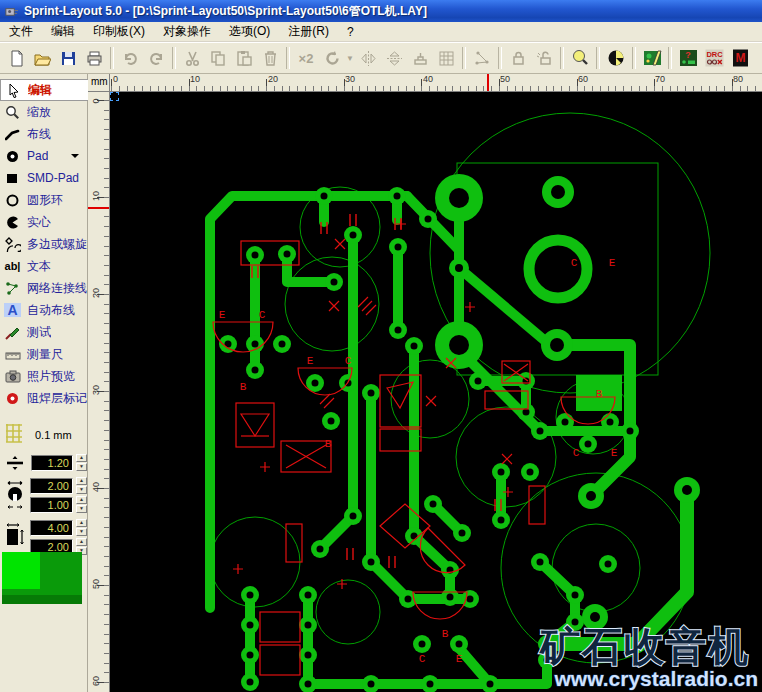 This screenshot has height=692, width=762. Describe the element at coordinates (580, 58) in the screenshot. I see `zoom-button` at that location.